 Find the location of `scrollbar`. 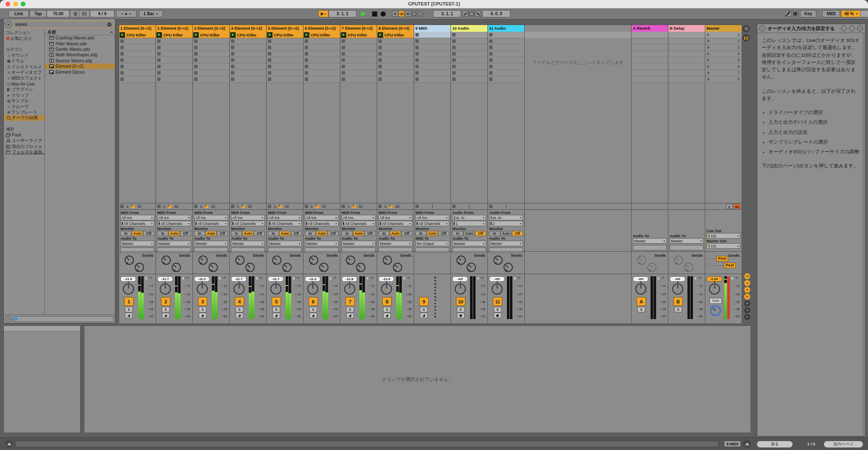

scrollbar is located at coordinates (864, 234).